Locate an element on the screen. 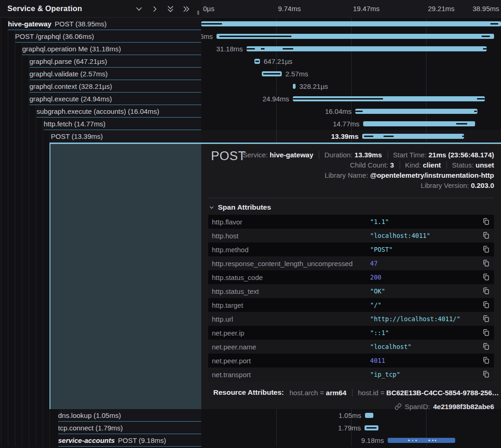 The image size is (501, 448). operation-label: POST /graphql (36.06ms) is located at coordinates (55, 36).